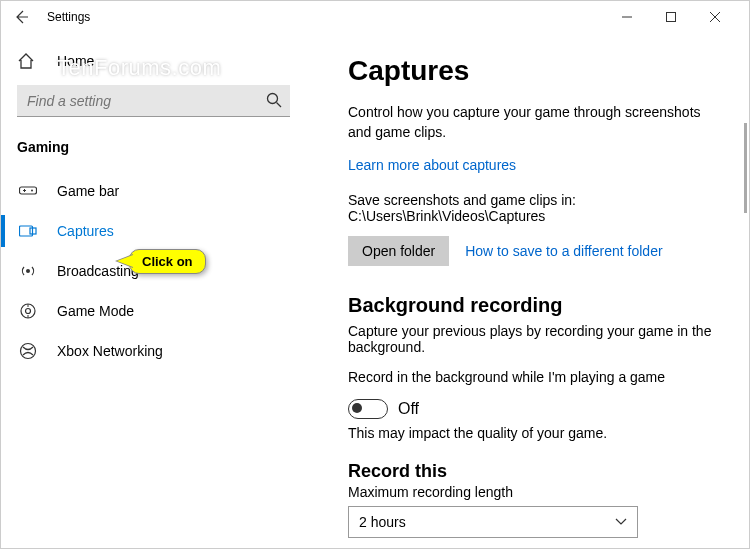 Image resolution: width=750 pixels, height=549 pixels. I want to click on save-path-label: Save screenshots and game clips in: C:\U…, so click(532, 208).